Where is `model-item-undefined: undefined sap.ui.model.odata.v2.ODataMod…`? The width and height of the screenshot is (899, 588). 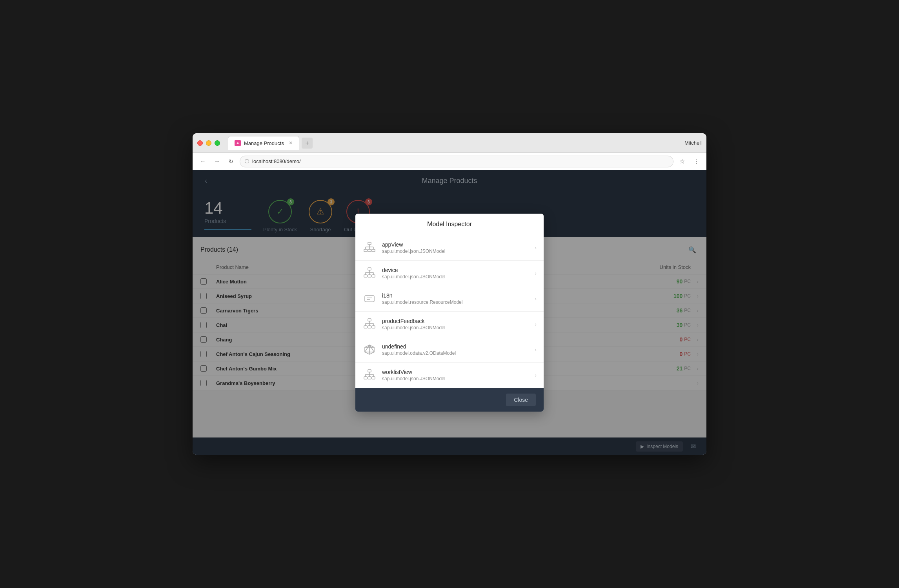
model-item-undefined: undefined sap.ui.model.odata.v2.ODataMod… is located at coordinates (449, 350).